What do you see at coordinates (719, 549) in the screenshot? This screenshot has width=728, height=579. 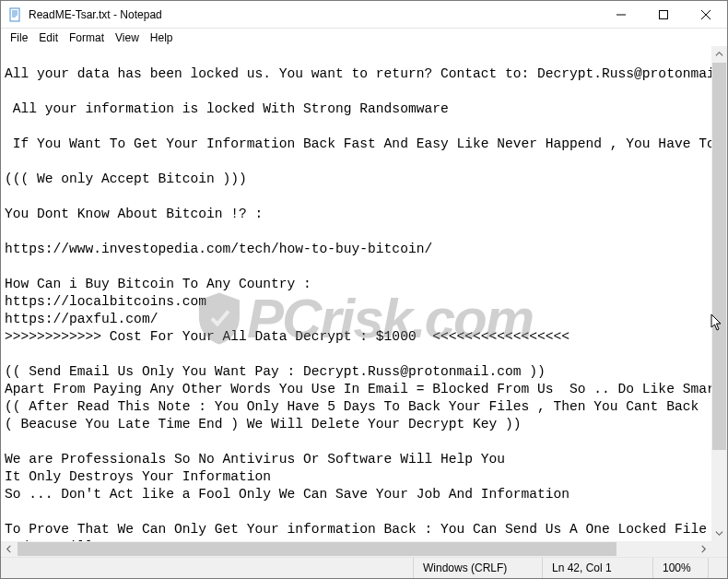 I see `scrollbar-corner` at bounding box center [719, 549].